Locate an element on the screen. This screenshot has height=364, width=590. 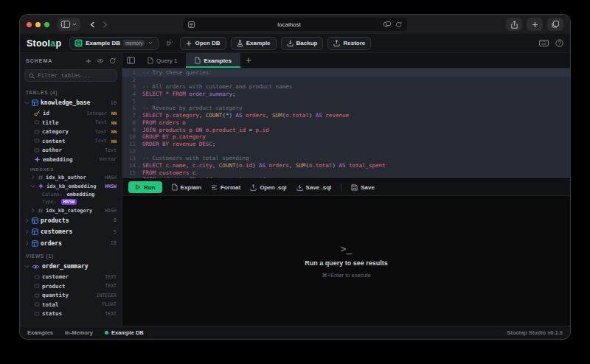
editor-line-14: 14 ⌄ SELECT c.name, c.city, COUNT(o.id) … is located at coordinates (347, 166).